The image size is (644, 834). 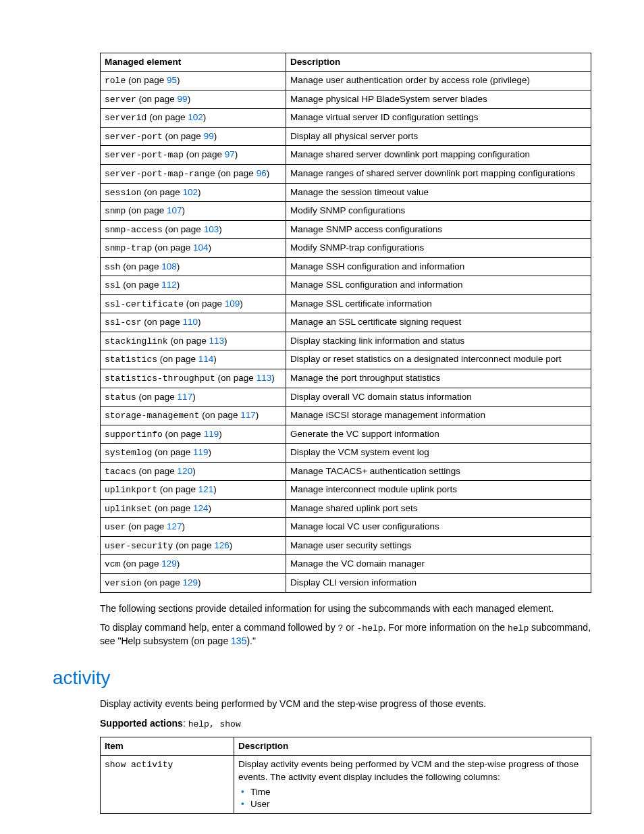 What do you see at coordinates (174, 211) in the screenshot?
I see `page-link: 107` at bounding box center [174, 211].